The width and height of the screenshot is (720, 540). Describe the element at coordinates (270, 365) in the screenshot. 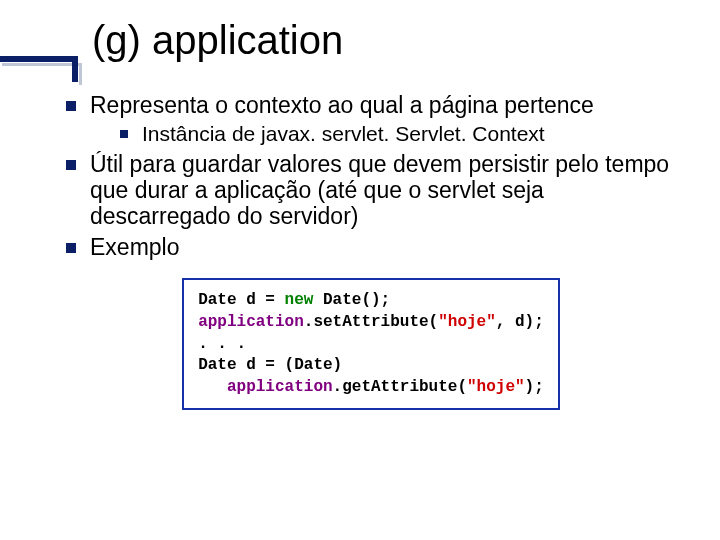

I see `code-l4: Date d = (Date)` at that location.